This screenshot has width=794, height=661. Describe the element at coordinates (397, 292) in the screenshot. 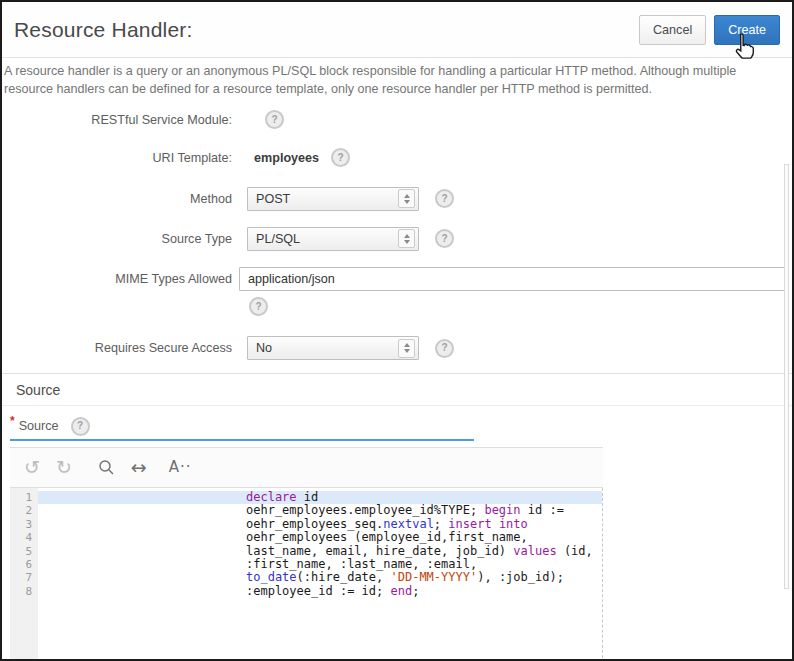

I see `row-mime-types: MIME Types Allowed ?` at that location.